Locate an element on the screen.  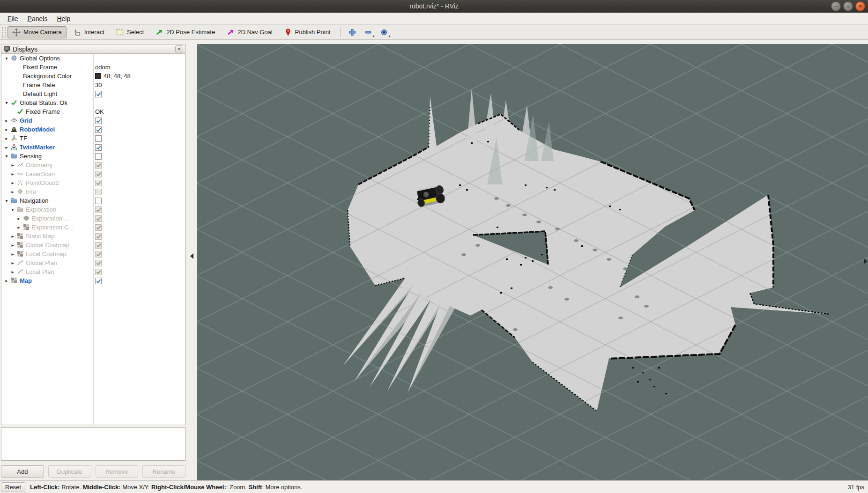
splitter-collapse-right-icon is located at coordinates (866, 261).